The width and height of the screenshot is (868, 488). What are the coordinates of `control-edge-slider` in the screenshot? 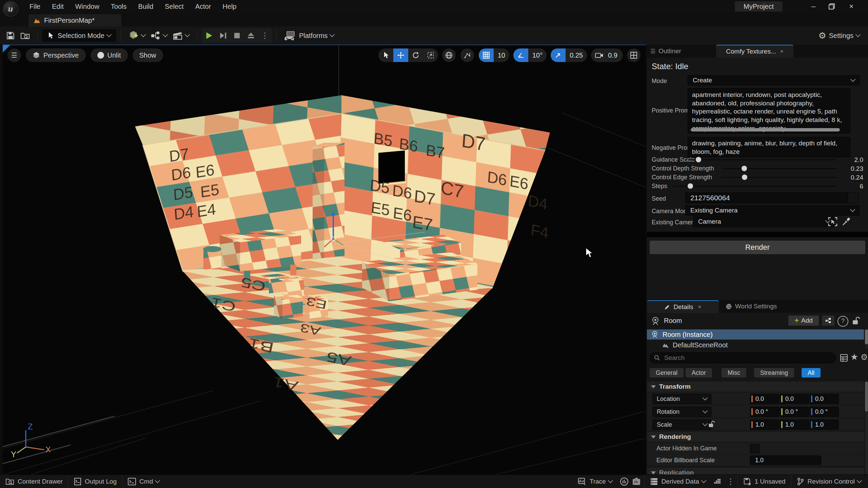 It's located at (779, 178).